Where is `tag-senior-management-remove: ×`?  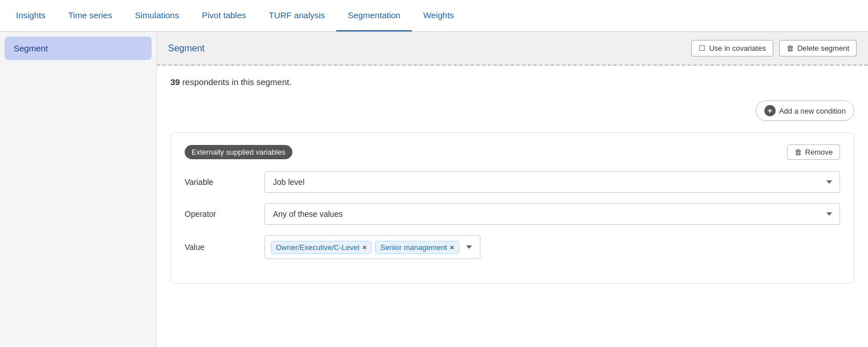 tag-senior-management-remove: × is located at coordinates (452, 248).